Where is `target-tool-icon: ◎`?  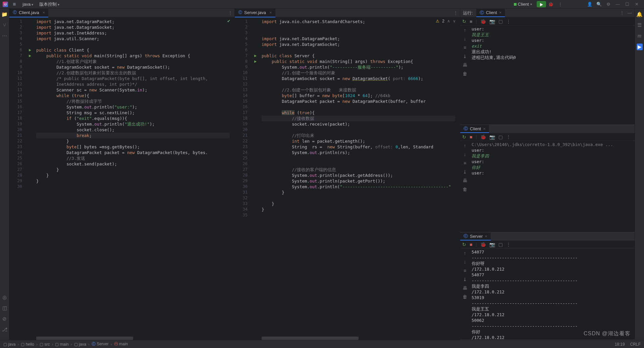 target-tool-icon: ◎ is located at coordinates (5, 297).